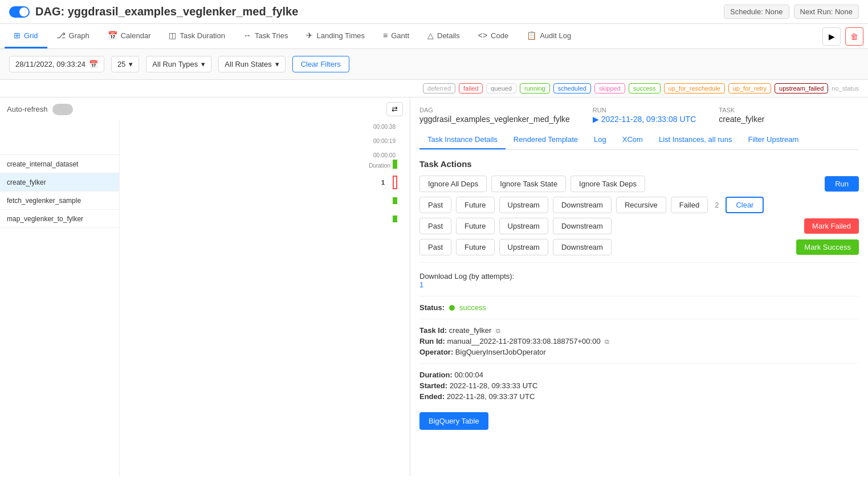 The width and height of the screenshot is (868, 484). I want to click on past-button-clear: Past, so click(435, 205).